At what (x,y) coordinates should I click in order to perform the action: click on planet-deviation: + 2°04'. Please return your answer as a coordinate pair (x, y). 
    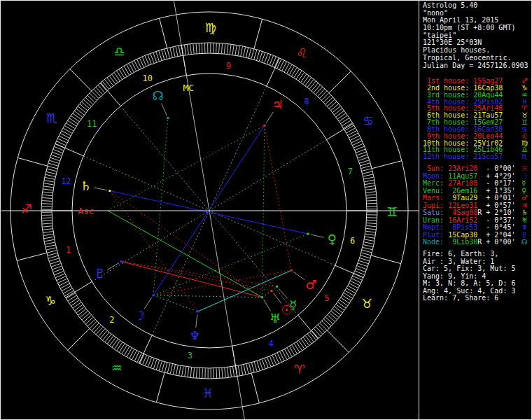
    Looking at the image, I should click on (498, 235).